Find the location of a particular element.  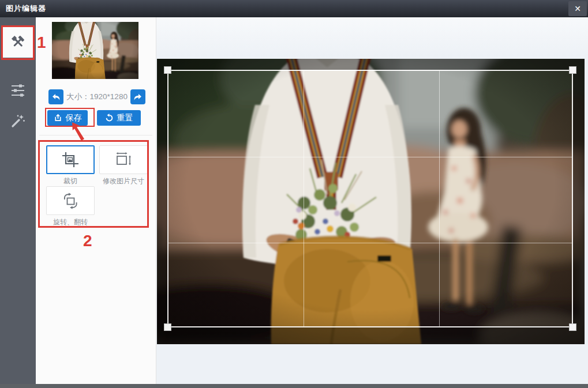

sidebar is located at coordinates (18, 201).